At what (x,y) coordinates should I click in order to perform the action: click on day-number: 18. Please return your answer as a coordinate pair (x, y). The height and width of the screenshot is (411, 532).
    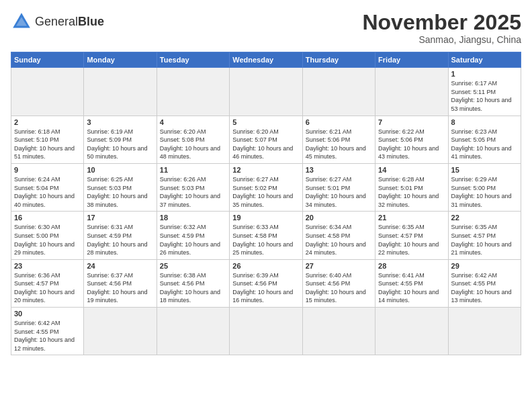
    Looking at the image, I should click on (193, 218).